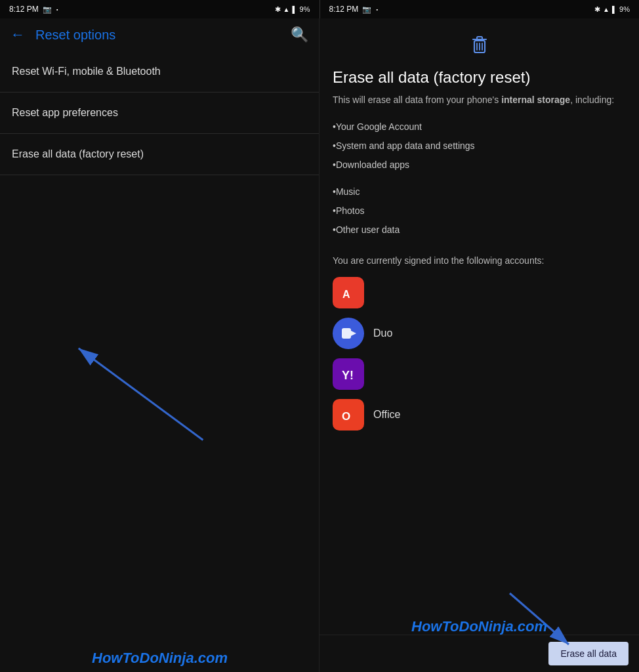 This screenshot has height=672, width=639. What do you see at coordinates (278, 9) in the screenshot?
I see `left-bluetooth-icon: ✱` at bounding box center [278, 9].